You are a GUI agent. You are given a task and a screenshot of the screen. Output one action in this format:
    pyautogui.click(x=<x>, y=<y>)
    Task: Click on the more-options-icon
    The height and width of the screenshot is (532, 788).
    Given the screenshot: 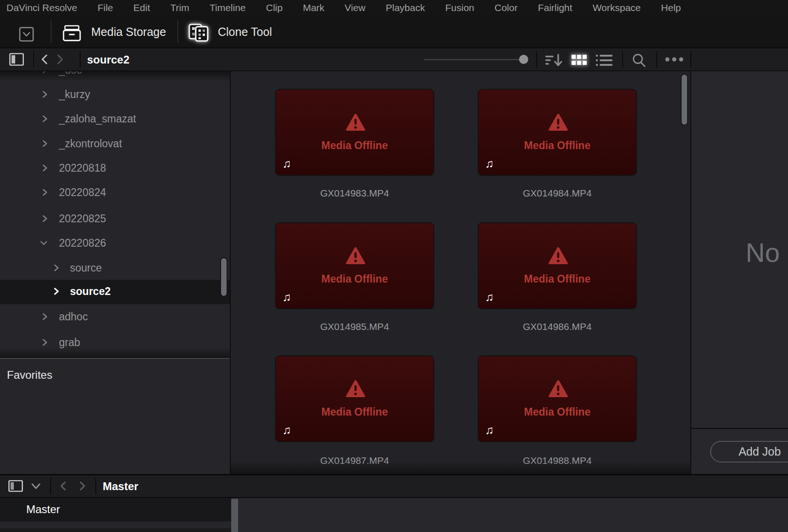 What is the action you would take?
    pyautogui.click(x=674, y=59)
    